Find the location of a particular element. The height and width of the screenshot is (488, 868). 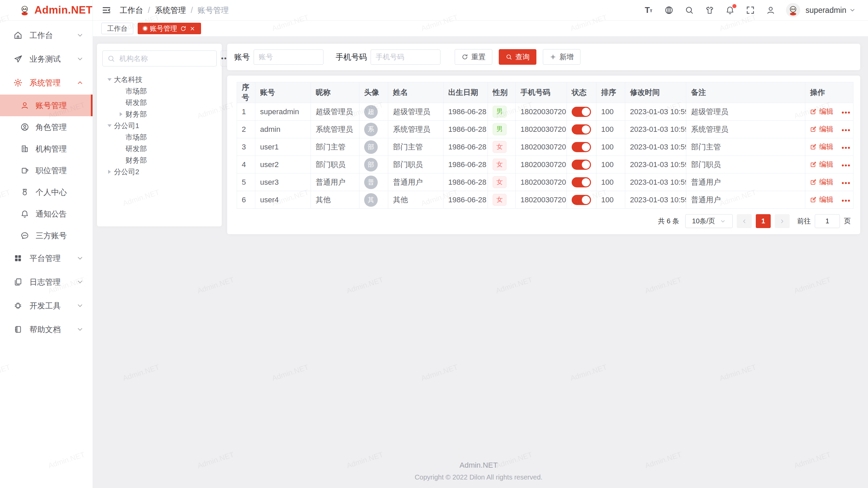

sidebar-item-system-management: 系统管理 is located at coordinates (46, 83).